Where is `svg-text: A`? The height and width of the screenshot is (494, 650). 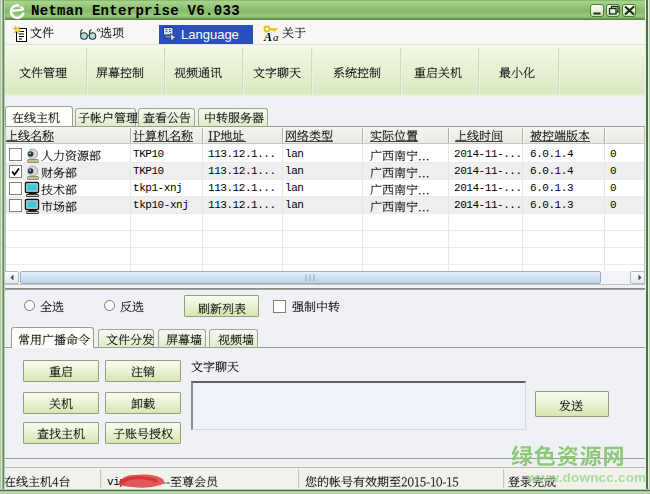
svg-text: A is located at coordinates (268, 36).